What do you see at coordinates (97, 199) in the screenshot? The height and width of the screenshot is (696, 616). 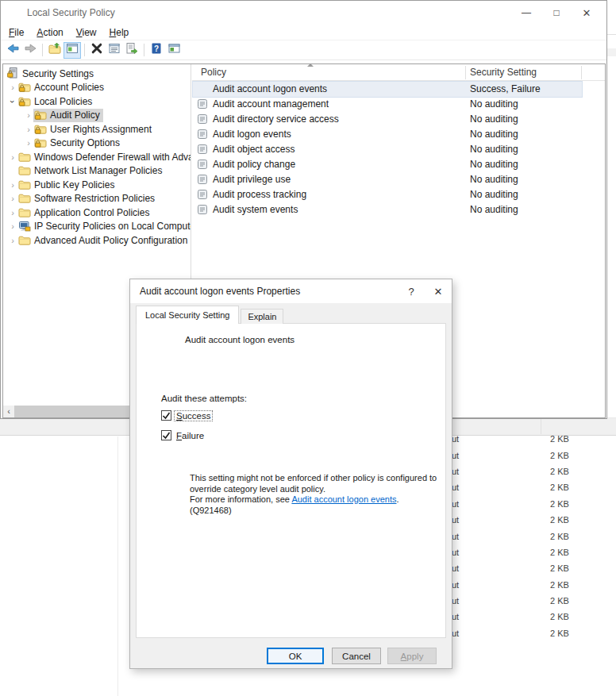 I see `tree-item: ›Software Restriction Policies` at bounding box center [97, 199].